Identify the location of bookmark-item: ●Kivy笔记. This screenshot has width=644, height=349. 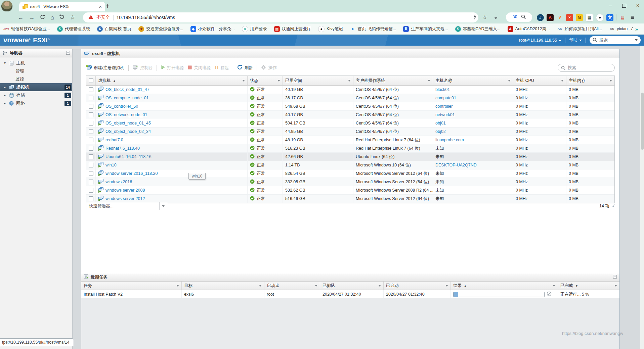
(331, 29).